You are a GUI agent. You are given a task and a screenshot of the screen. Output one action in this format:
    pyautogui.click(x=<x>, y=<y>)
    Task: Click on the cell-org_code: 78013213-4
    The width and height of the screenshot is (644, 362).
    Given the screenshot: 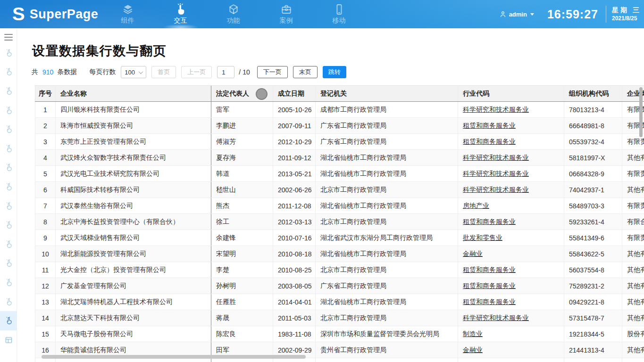 What is the action you would take?
    pyautogui.click(x=594, y=110)
    